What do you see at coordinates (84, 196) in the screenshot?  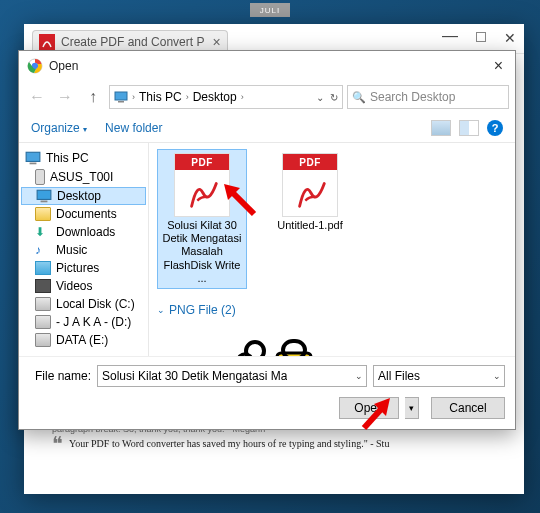 I see `tree-item-desktop: Desktop` at bounding box center [84, 196].